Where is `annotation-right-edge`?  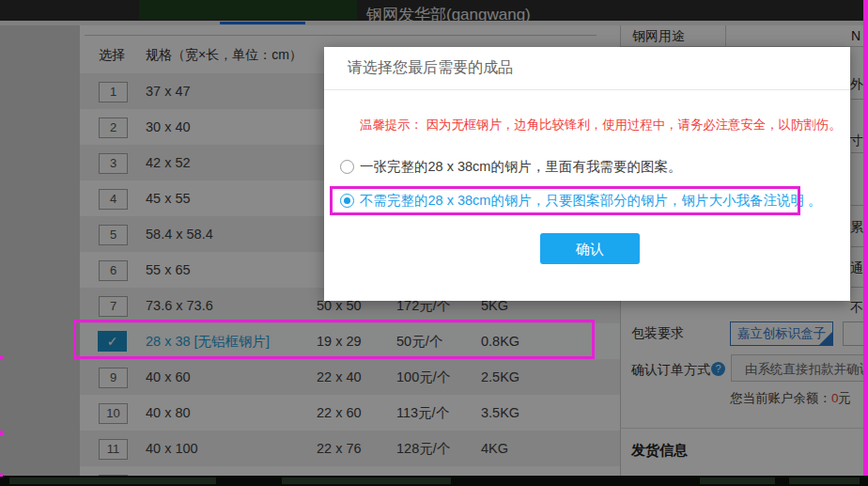 annotation-right-edge is located at coordinates (866, 238).